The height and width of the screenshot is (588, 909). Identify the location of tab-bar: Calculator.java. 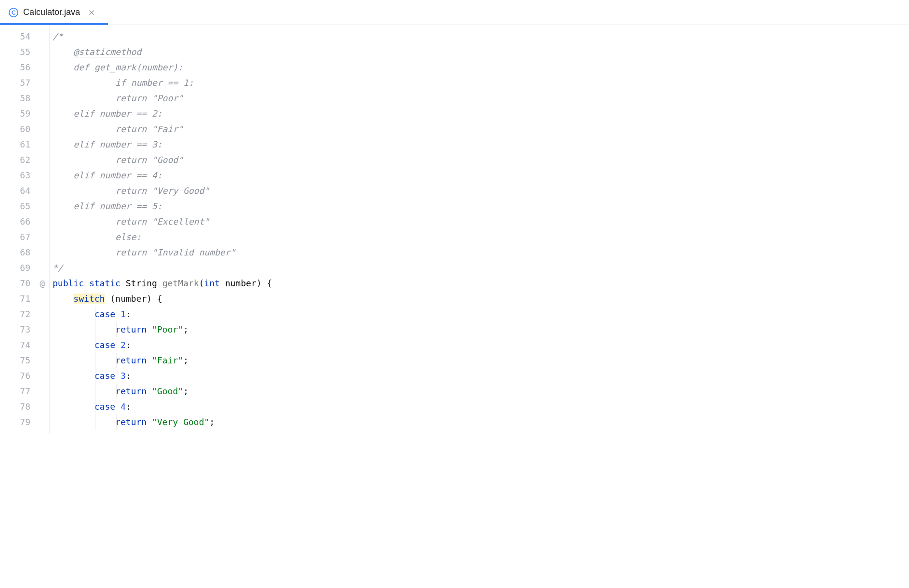
(454, 13).